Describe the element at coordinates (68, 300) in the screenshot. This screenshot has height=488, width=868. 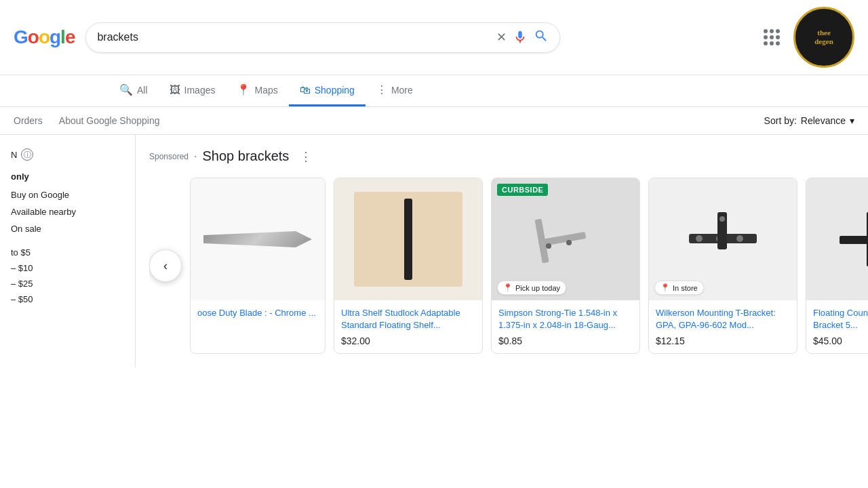
I see `price-25-50: – $50` at that location.